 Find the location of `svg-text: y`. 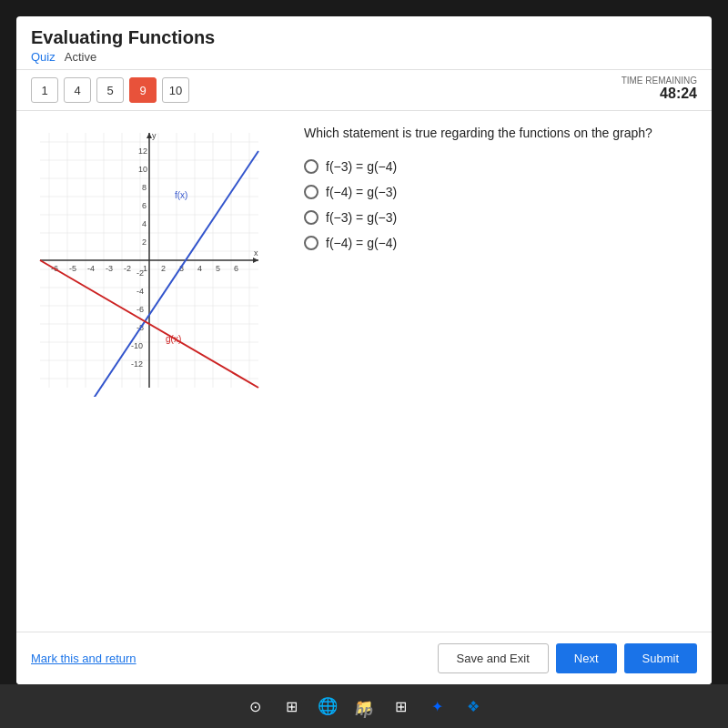

svg-text: y is located at coordinates (155, 136).